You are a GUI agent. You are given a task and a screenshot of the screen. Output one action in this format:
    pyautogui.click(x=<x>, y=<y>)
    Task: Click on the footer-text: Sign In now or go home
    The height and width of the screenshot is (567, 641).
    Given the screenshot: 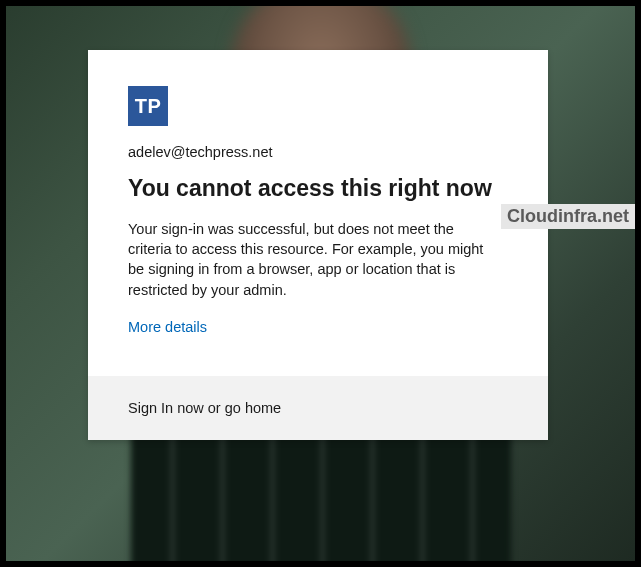 What is the action you would take?
    pyautogui.click(x=204, y=408)
    